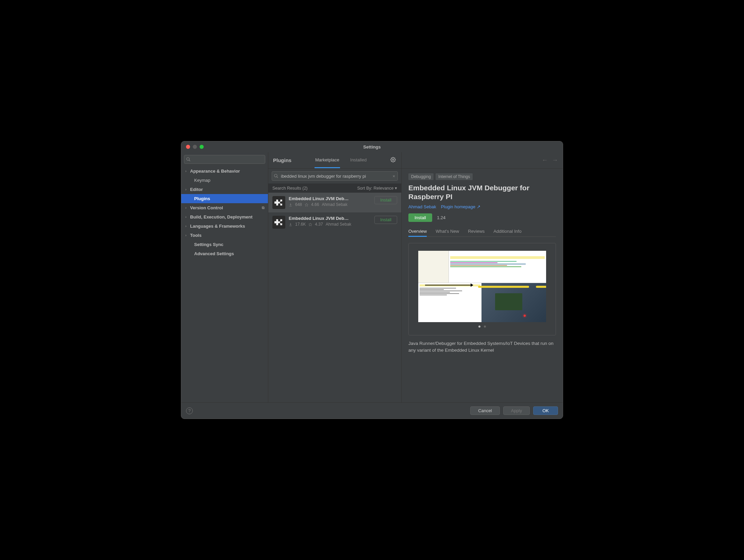 The height and width of the screenshot is (560, 744). What do you see at coordinates (447, 232) in the screenshot?
I see `tab-whatsnew: What's New` at bounding box center [447, 232].